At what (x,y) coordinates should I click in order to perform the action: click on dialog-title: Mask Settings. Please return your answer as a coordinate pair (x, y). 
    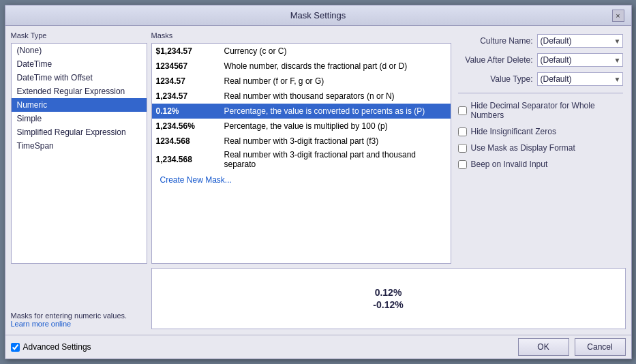
    Looking at the image, I should click on (318, 15).